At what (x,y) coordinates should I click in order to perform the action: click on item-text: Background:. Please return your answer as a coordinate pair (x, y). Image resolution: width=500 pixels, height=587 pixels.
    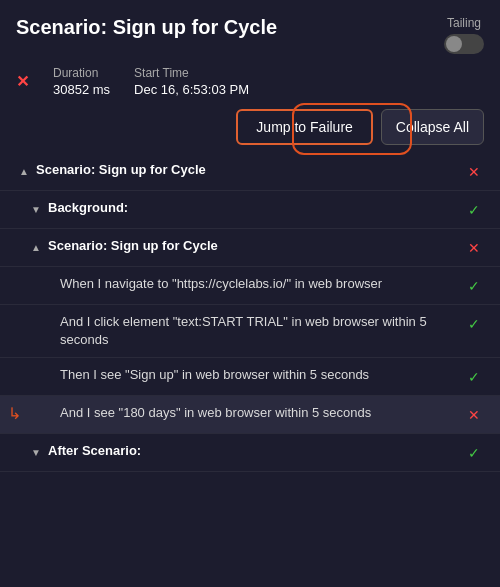
    Looking at the image, I should click on (252, 208).